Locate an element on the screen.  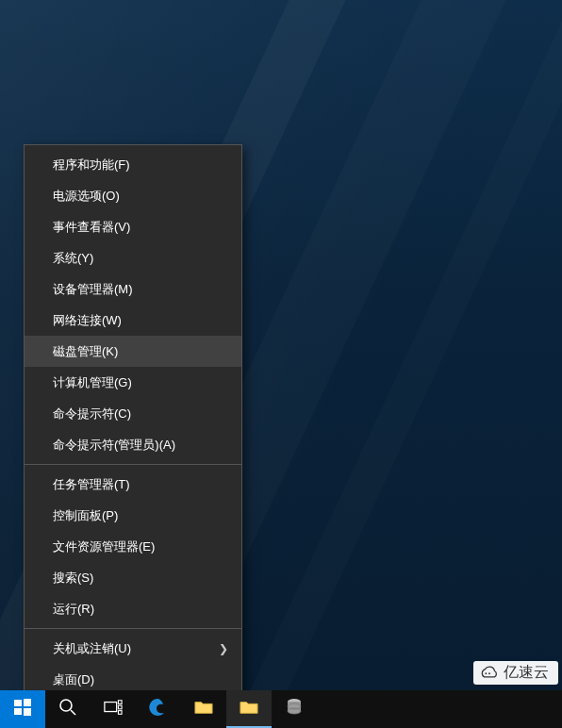
menu-item-control-panel: 控制面板(P) is located at coordinates (133, 515).